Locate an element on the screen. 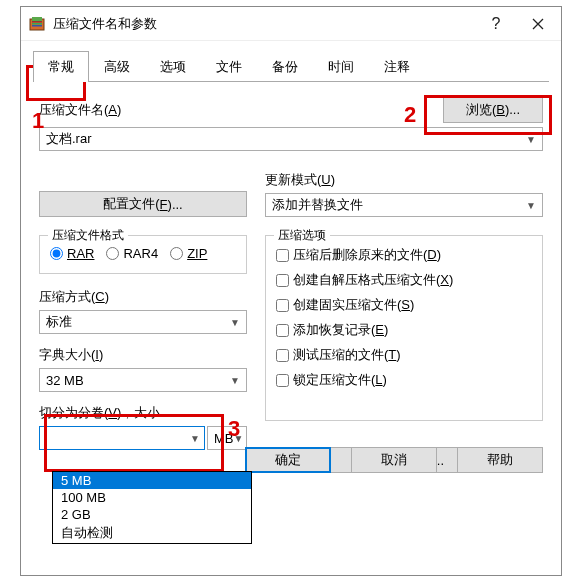  check-lock: 锁定压缩文件(L) is located at coordinates (404, 380).